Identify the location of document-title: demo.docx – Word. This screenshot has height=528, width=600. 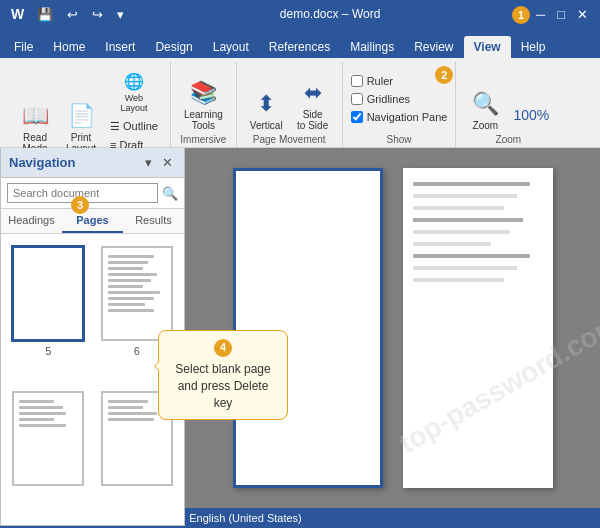
(330, 14).